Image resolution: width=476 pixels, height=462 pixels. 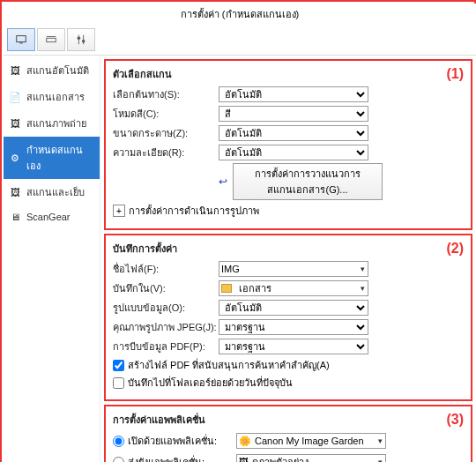 What do you see at coordinates (166, 153) in the screenshot?
I see `resolution-label: ความละเอียด(R):` at bounding box center [166, 153].